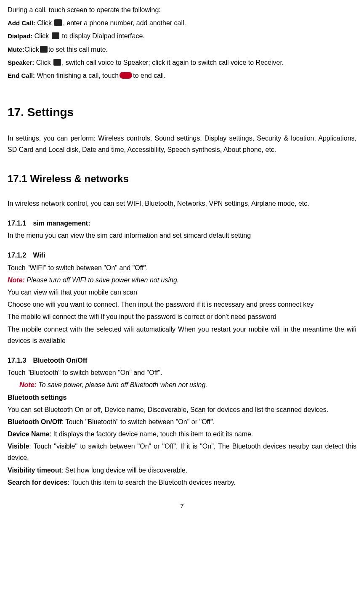 This screenshot has height=616, width=364. What do you see at coordinates (182, 482) in the screenshot?
I see `bt-search-row: Search for devices: Touch this item to s…` at bounding box center [182, 482].